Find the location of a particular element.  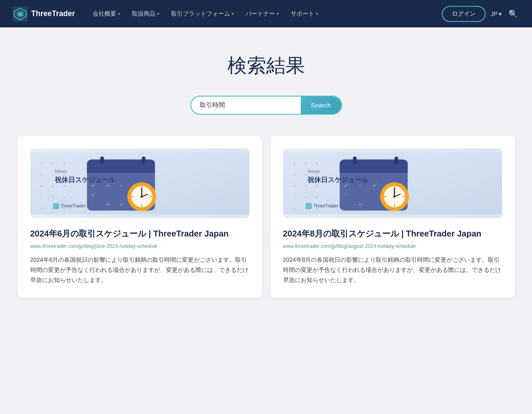

card-august-title: 2024年8月の取引スケジュール | ThreeTrader Japan is located at coordinates (393, 234).